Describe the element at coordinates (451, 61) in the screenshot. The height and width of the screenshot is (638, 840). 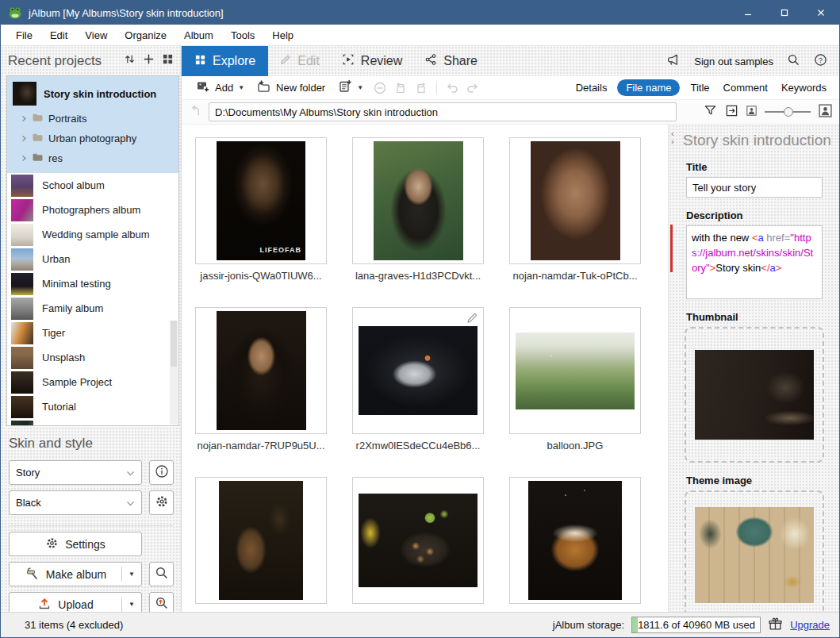
I see `tab-share: Share` at that location.